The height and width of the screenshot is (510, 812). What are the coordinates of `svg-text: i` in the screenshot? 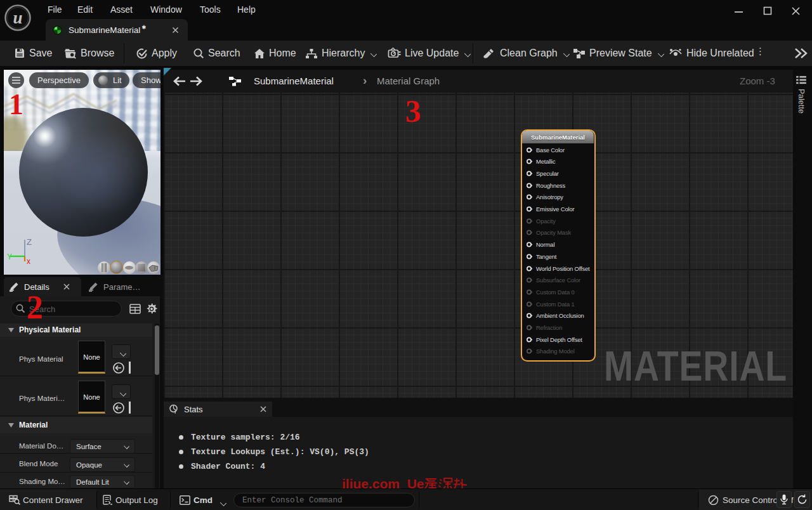 It's located at (175, 412).